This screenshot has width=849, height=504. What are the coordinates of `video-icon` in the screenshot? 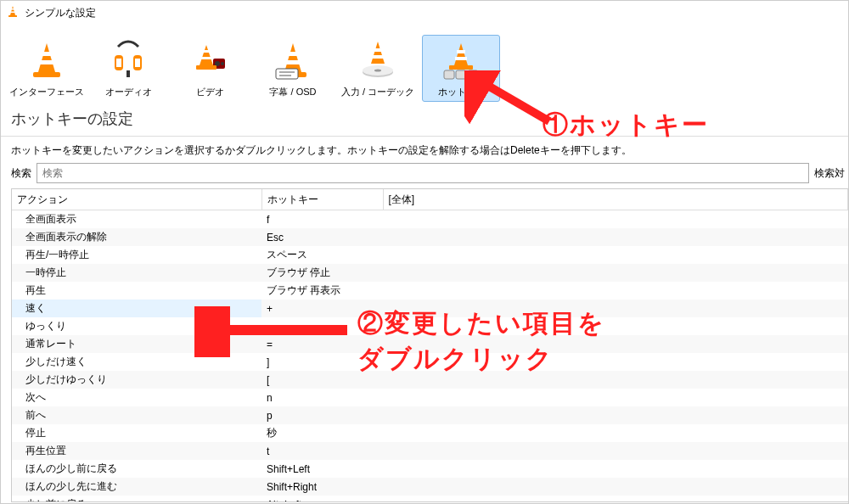 It's located at (210, 60).